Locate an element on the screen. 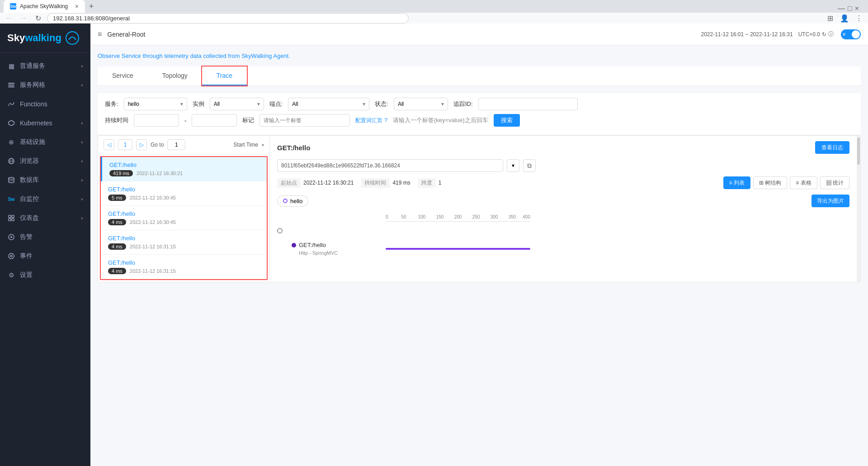  span-meta: 跨度 1 is located at coordinates (429, 183).